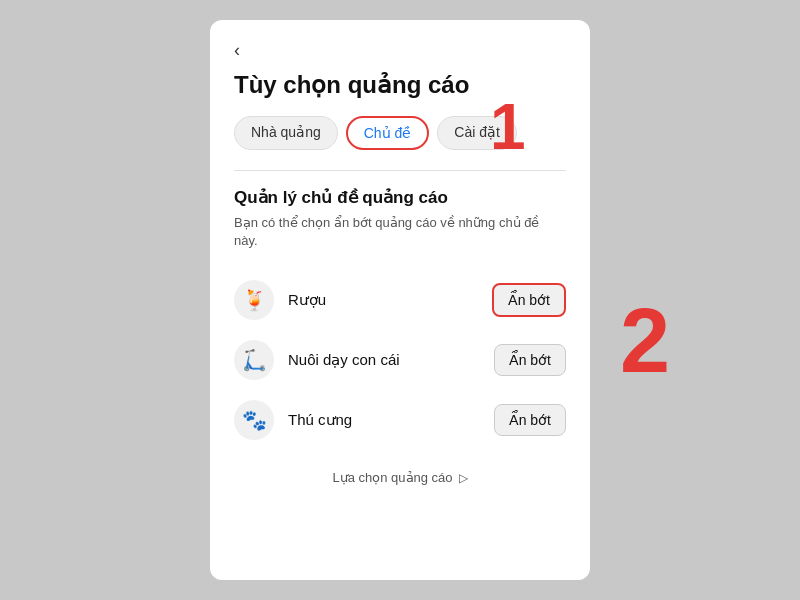  What do you see at coordinates (530, 420) in the screenshot?
I see `thu-cung-hide-button: Ẩn bớt` at bounding box center [530, 420].